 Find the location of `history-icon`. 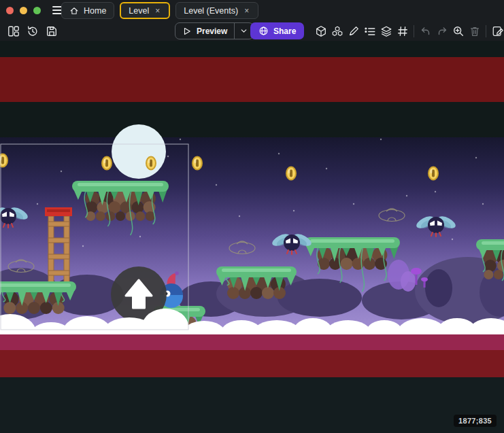

history-icon is located at coordinates (33, 31).